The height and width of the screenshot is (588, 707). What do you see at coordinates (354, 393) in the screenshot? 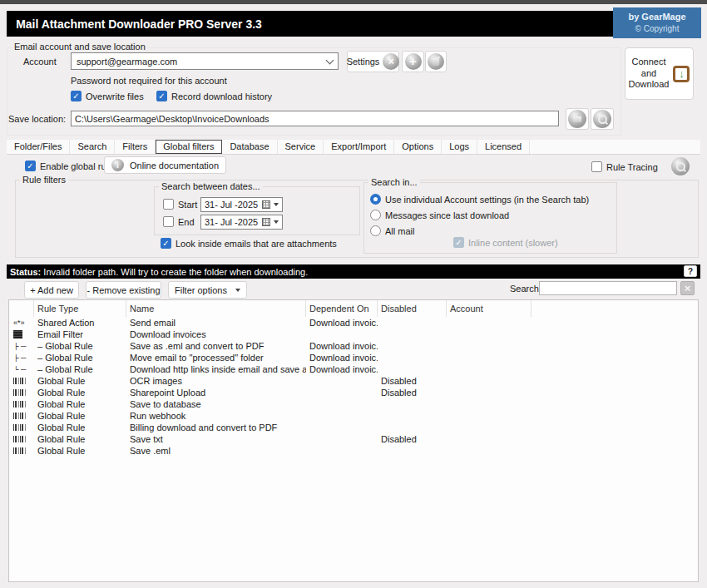
I see `table-row: Global RuleSharepoint UploadDisabled` at bounding box center [354, 393].